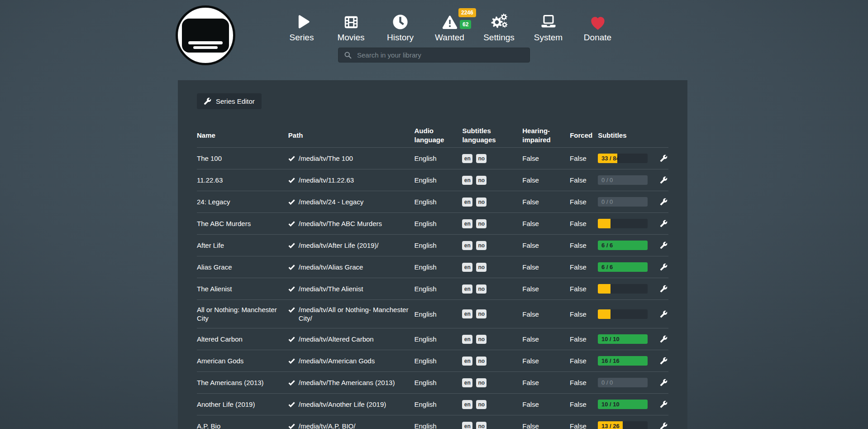 The width and height of the screenshot is (868, 429). I want to click on nav-item-settings: Settings, so click(499, 27).